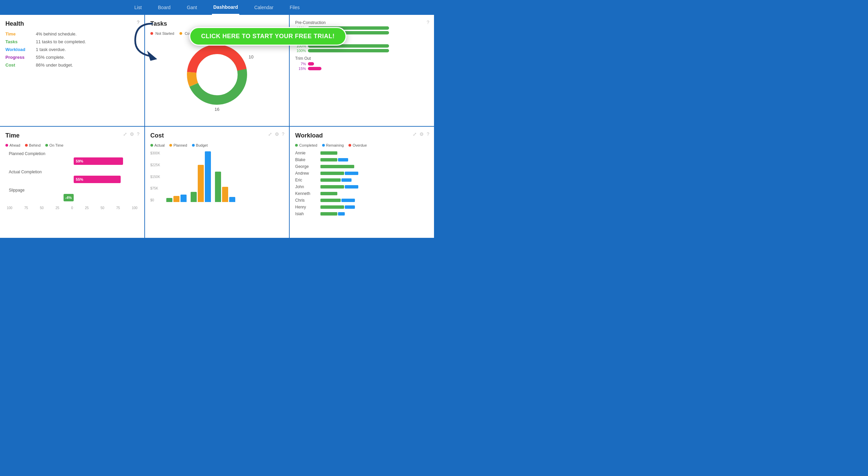 This screenshot has width=868, height=476. What do you see at coordinates (157, 177) in the screenshot?
I see `cost-y-axis: $300K $225K $150K $75K $0` at bounding box center [157, 177].